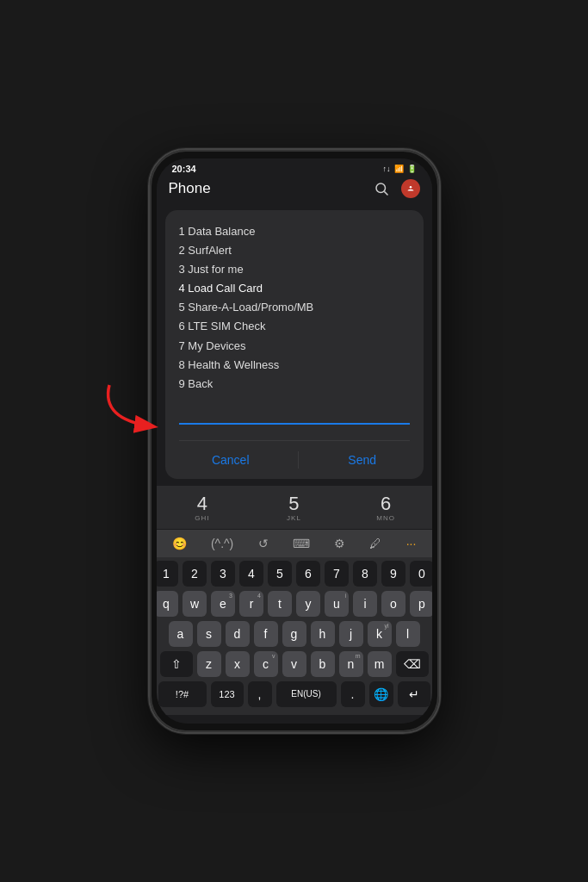 The width and height of the screenshot is (588, 882). I want to click on sticker-icon: ↺, so click(263, 543).